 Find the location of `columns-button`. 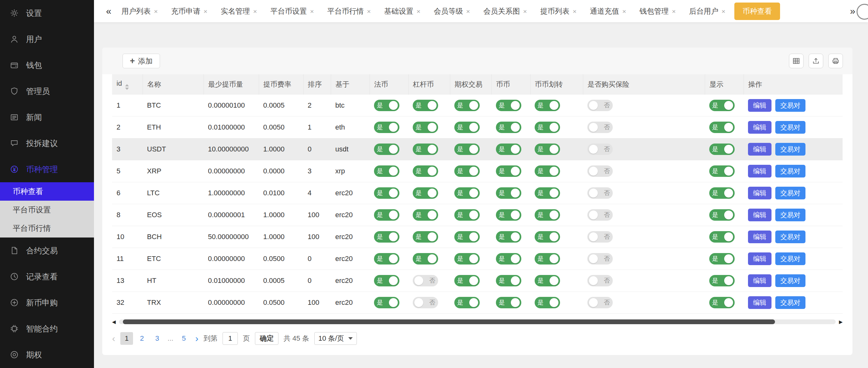

columns-button is located at coordinates (796, 61).